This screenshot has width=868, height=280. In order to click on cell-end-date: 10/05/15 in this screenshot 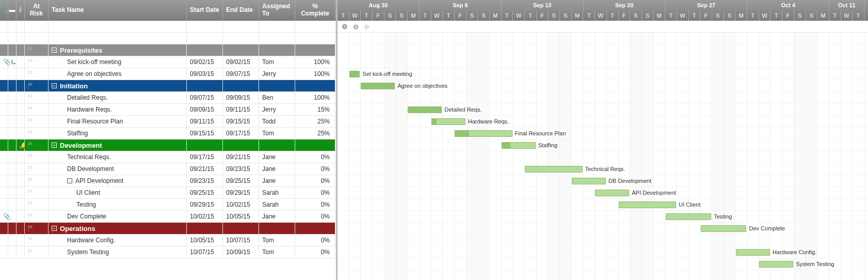, I will do `click(241, 216)`.